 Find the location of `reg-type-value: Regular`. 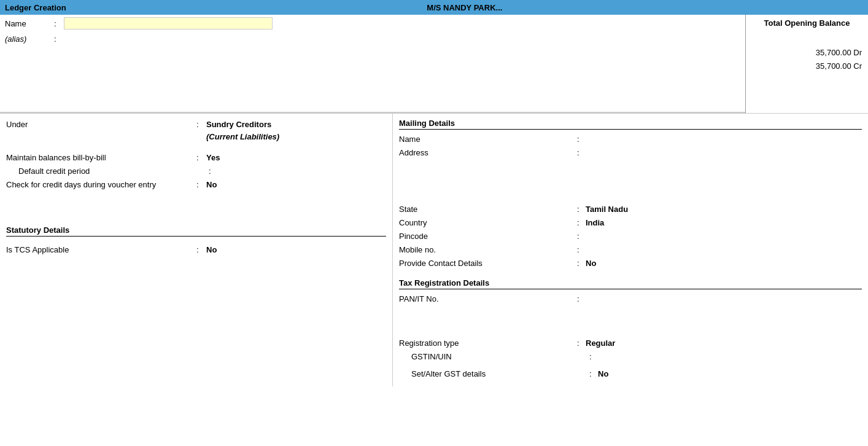

reg-type-value: Regular is located at coordinates (724, 343).